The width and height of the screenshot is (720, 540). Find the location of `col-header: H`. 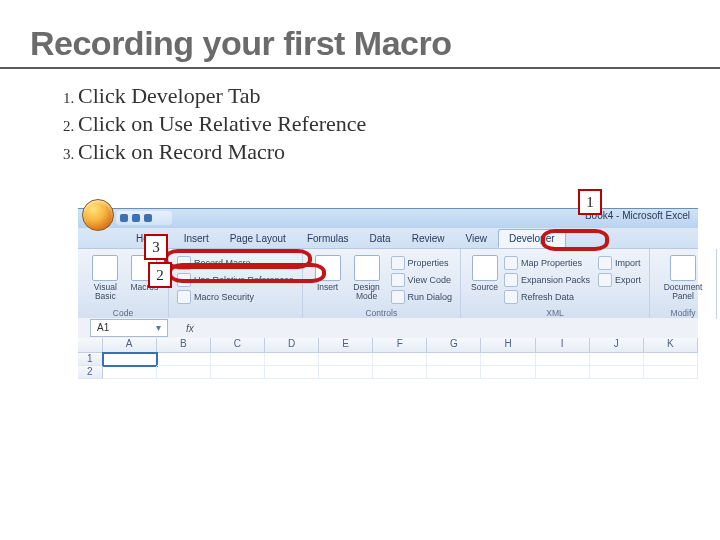

col-header: H is located at coordinates (508, 345).